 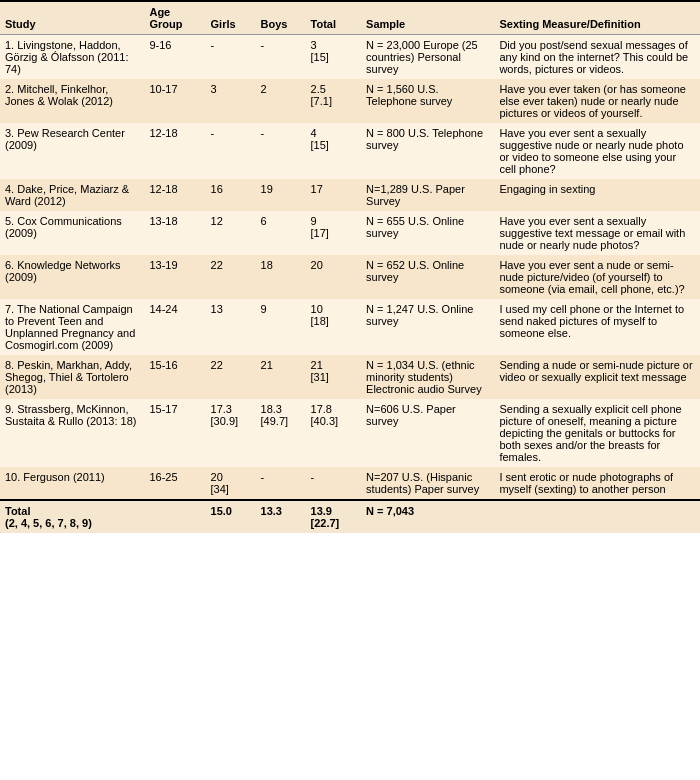 What do you see at coordinates (334, 377) in the screenshot?
I see `cell-total: 21 [31]` at bounding box center [334, 377].